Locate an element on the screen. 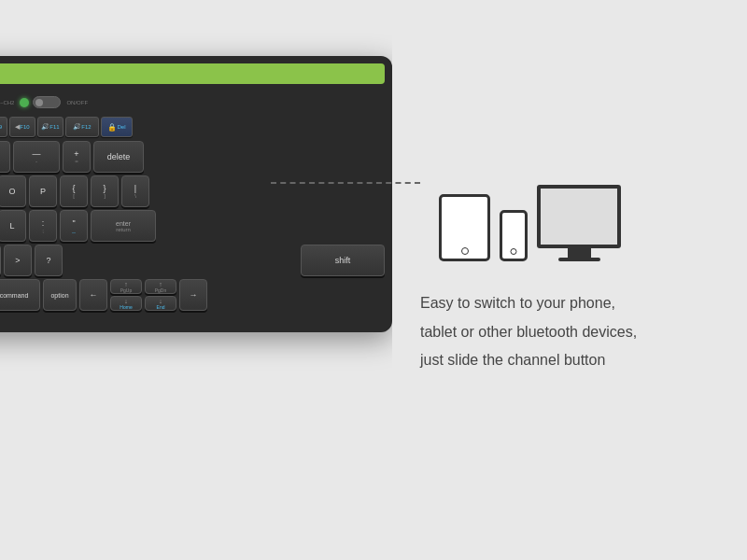 The height and width of the screenshot is (560, 747). key-minus: — - is located at coordinates (36, 157).